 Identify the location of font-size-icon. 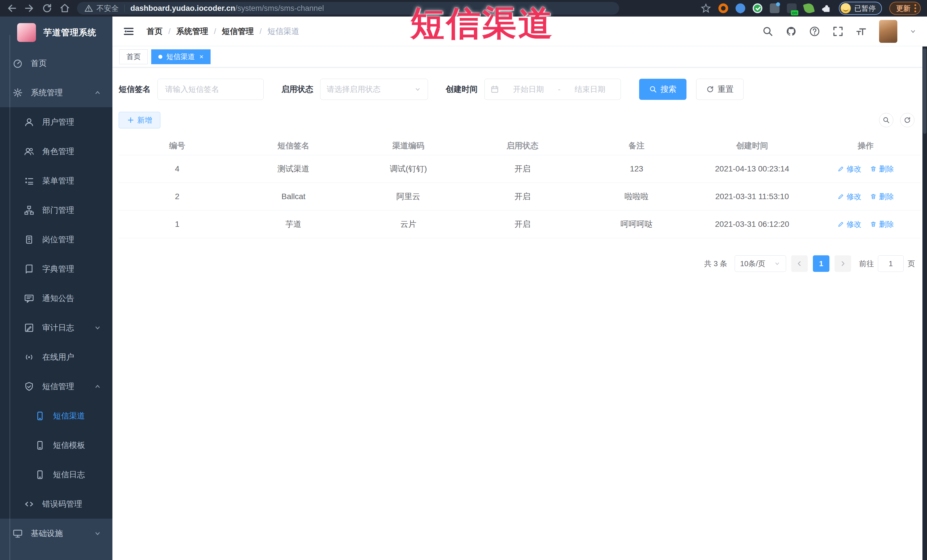
(862, 32).